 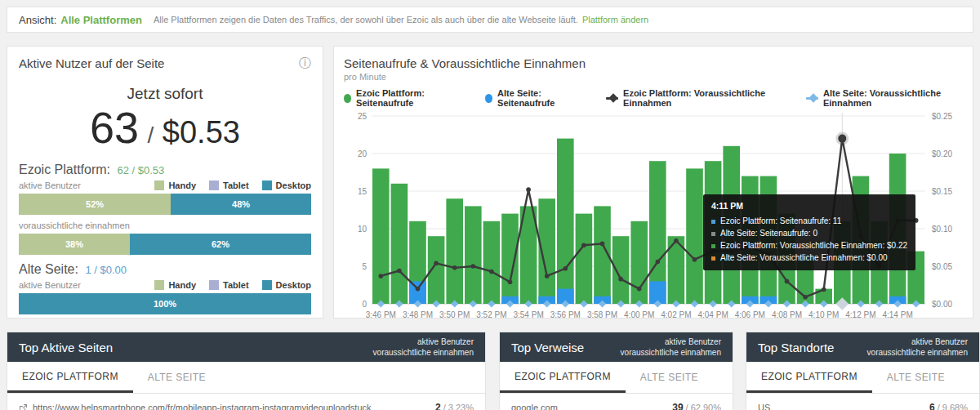 What do you see at coordinates (809, 232) in the screenshot?
I see `chart-tooltip: 4:11 PM Ezoic Plattform: Seitenaufrufe: …` at bounding box center [809, 232].